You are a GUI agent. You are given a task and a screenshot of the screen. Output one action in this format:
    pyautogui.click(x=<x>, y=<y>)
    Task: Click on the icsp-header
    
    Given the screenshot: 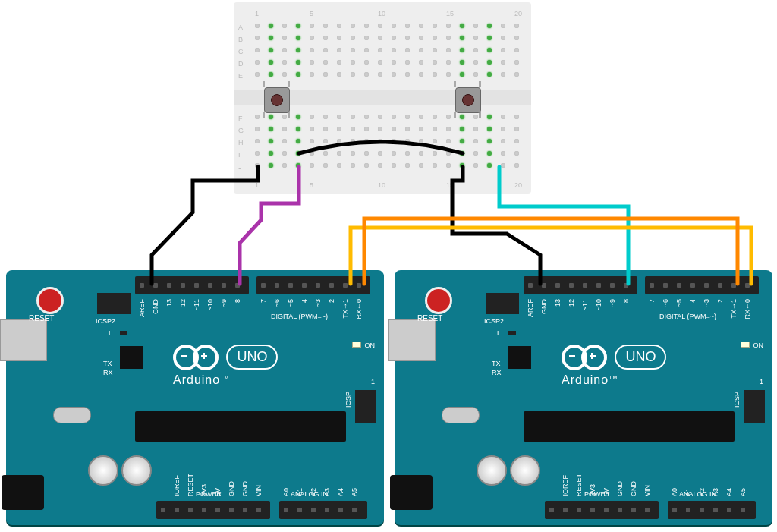 What is the action you would take?
    pyautogui.click(x=366, y=407)
    